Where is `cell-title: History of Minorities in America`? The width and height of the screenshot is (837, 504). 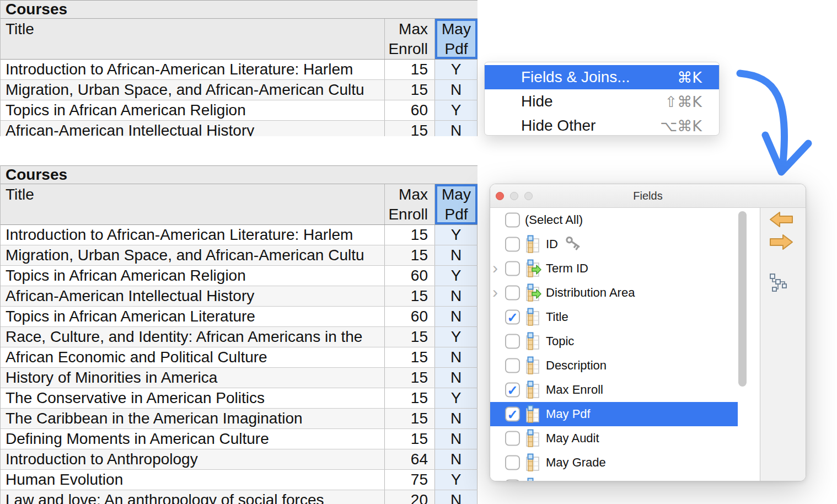
cell-title: History of Minorities in America is located at coordinates (193, 378).